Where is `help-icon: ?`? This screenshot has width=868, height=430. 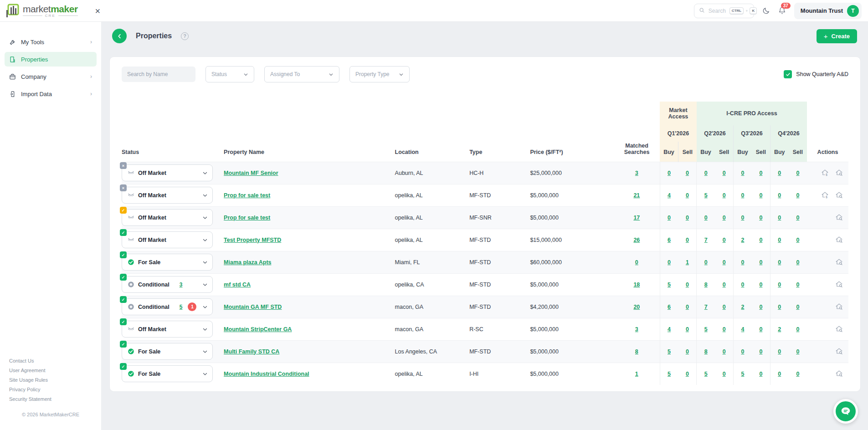 help-icon: ? is located at coordinates (185, 36).